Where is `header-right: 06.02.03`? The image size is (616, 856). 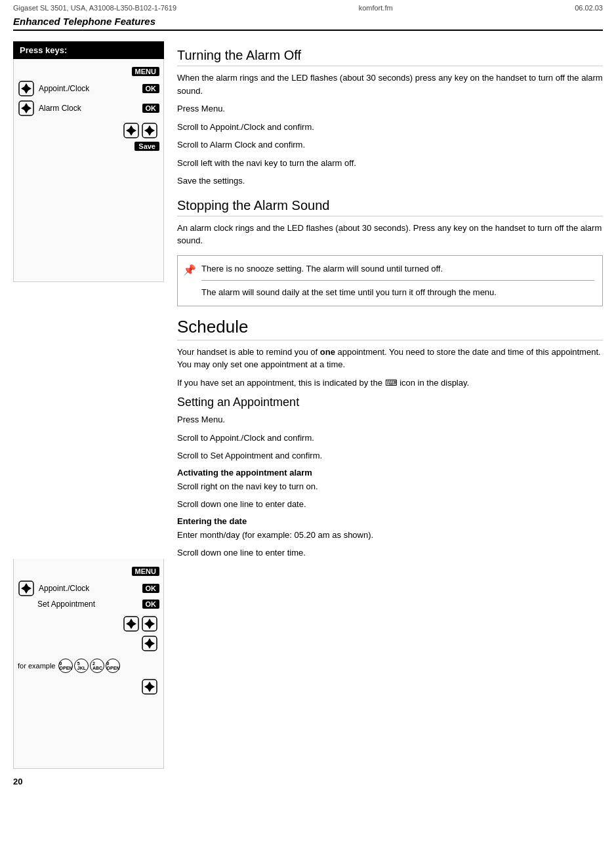 header-right: 06.02.03 is located at coordinates (589, 8).